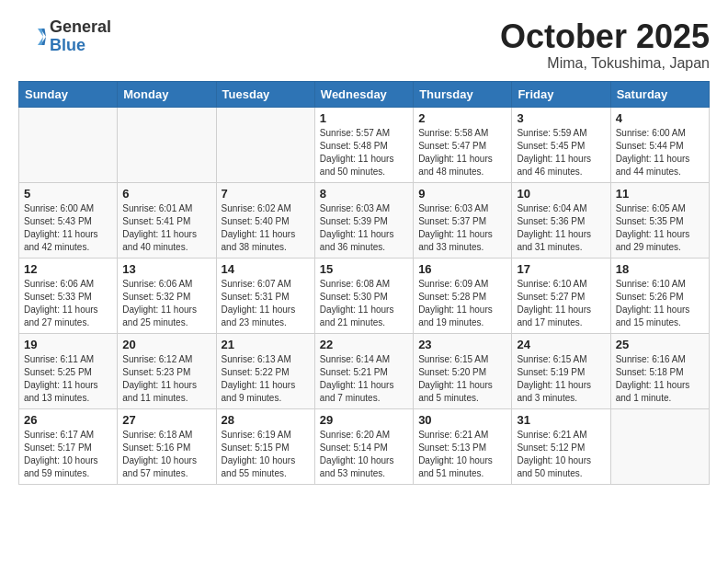 This screenshot has width=728, height=563. Describe the element at coordinates (462, 153) in the screenshot. I see `day-info: Sunrise: 5:58 AM Sunset: 5:47 PM Dayligh…` at that location.